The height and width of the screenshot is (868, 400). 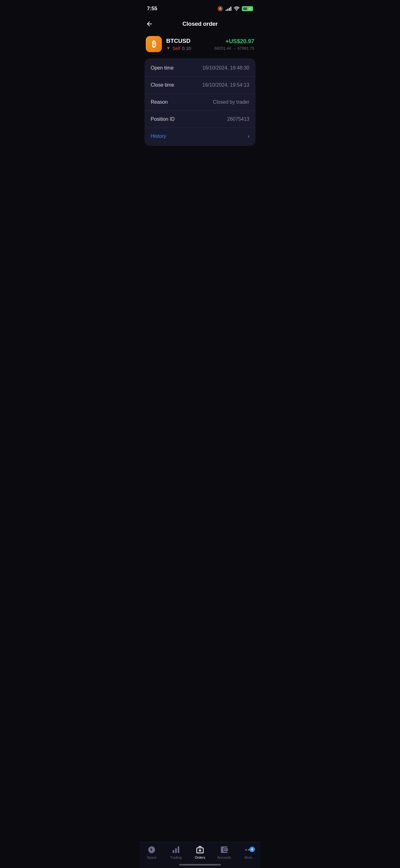 I want to click on price-range: 68201.44 → 67991.75, so click(x=234, y=48).